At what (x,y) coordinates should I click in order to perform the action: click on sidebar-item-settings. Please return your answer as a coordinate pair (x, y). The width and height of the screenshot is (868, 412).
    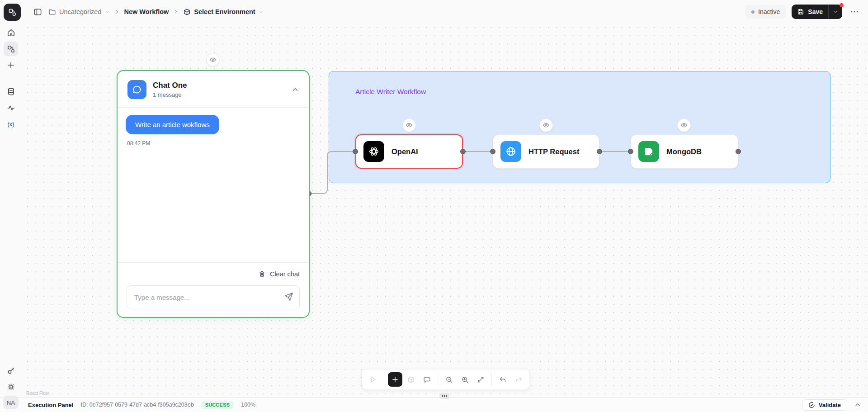
    Looking at the image, I should click on (11, 387).